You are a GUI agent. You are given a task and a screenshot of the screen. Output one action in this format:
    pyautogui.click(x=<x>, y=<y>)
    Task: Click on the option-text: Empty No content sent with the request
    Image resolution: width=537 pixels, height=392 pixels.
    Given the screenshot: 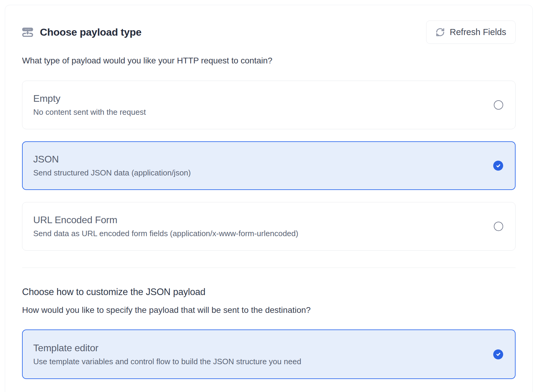 What is the action you would take?
    pyautogui.click(x=263, y=105)
    